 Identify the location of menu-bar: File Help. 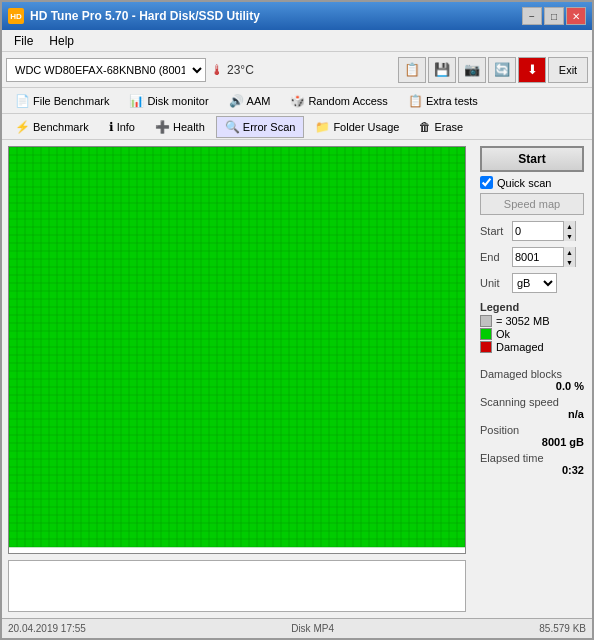
(297, 41).